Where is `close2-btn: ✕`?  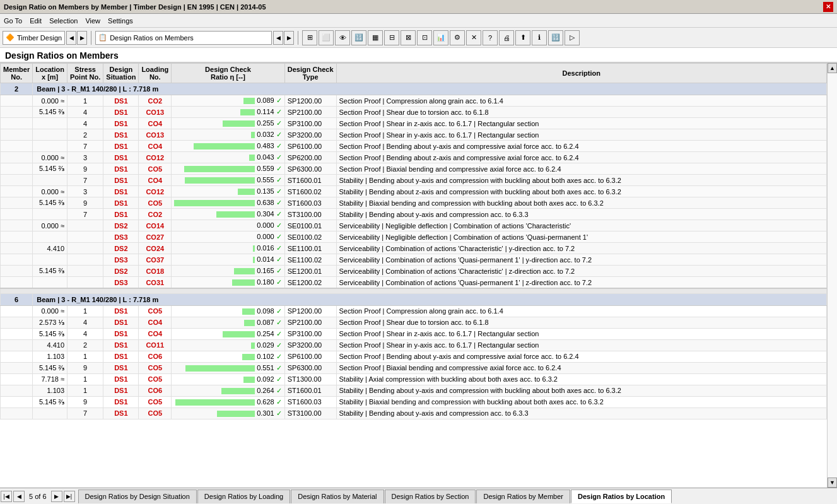
close2-btn: ✕ is located at coordinates (474, 38).